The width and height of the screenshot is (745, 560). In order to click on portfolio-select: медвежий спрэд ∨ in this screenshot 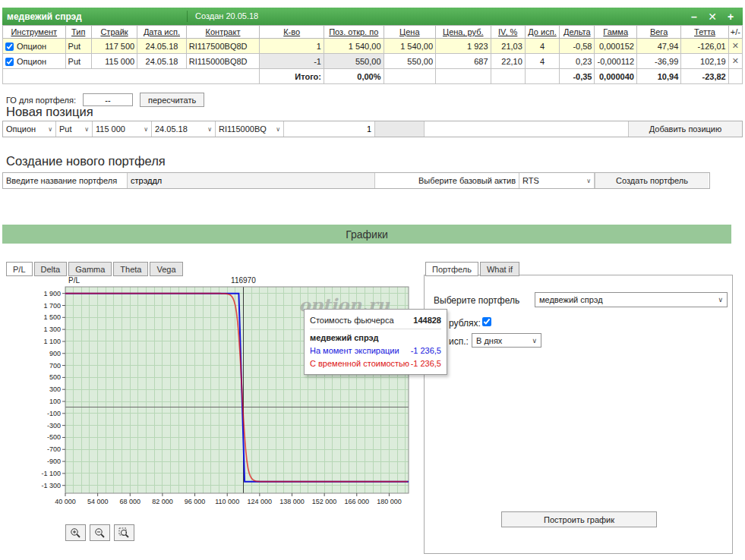, I will do `click(631, 300)`.